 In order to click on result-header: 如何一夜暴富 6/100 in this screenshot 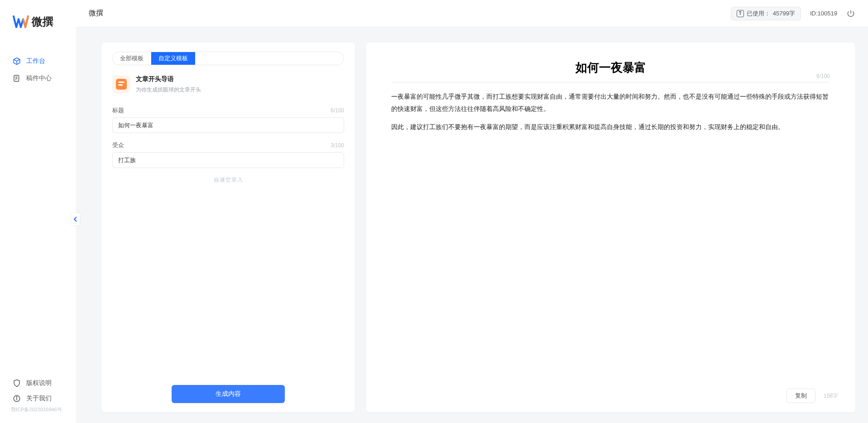, I will do `click(610, 71)`.